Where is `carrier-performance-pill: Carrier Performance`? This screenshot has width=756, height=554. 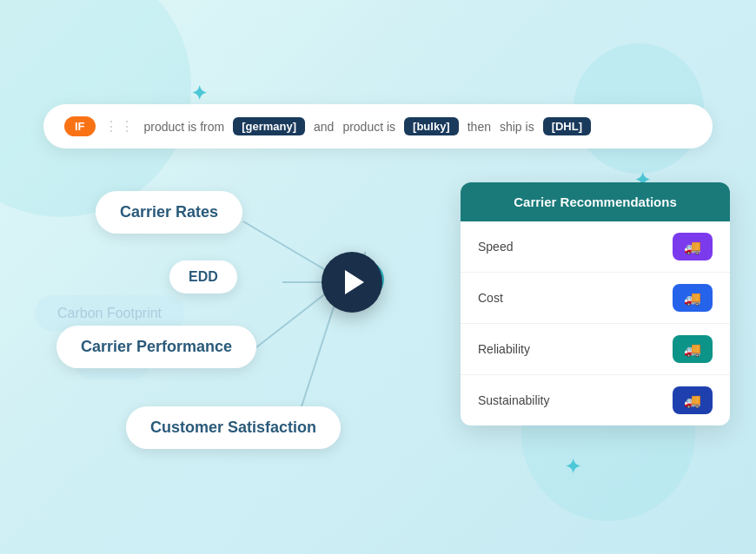 carrier-performance-pill: Carrier Performance is located at coordinates (156, 347).